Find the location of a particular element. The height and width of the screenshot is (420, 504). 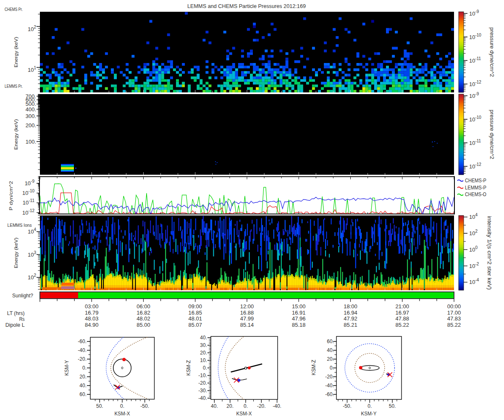

svg-text: 100. is located at coordinates (31, 142).